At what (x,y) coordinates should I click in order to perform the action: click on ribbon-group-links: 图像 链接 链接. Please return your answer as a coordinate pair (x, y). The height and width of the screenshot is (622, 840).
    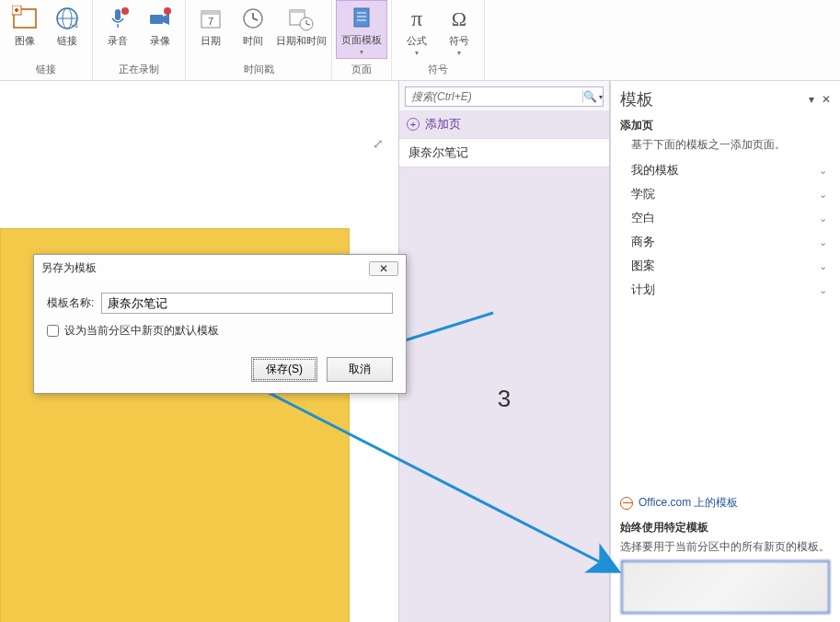
    Looking at the image, I should click on (46, 40).